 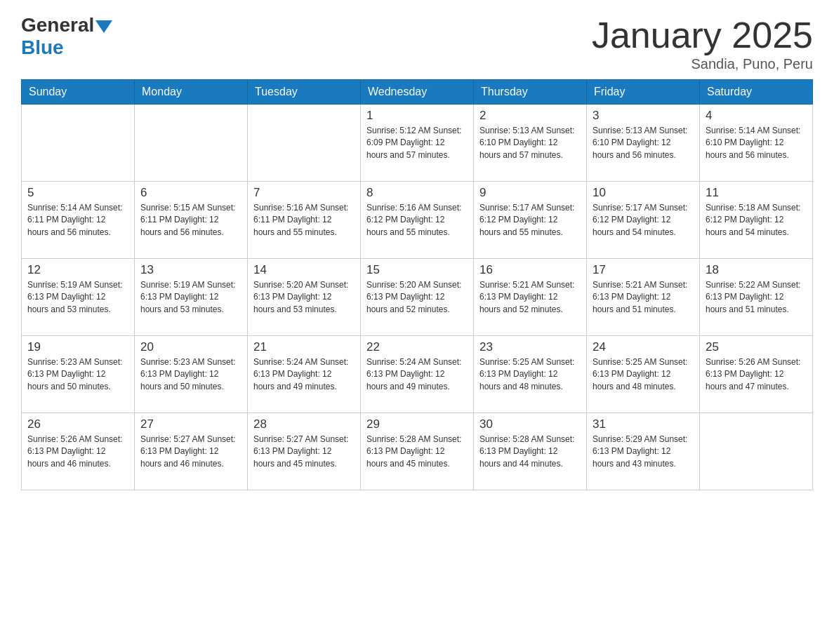 I want to click on day-number: 2, so click(x=530, y=116).